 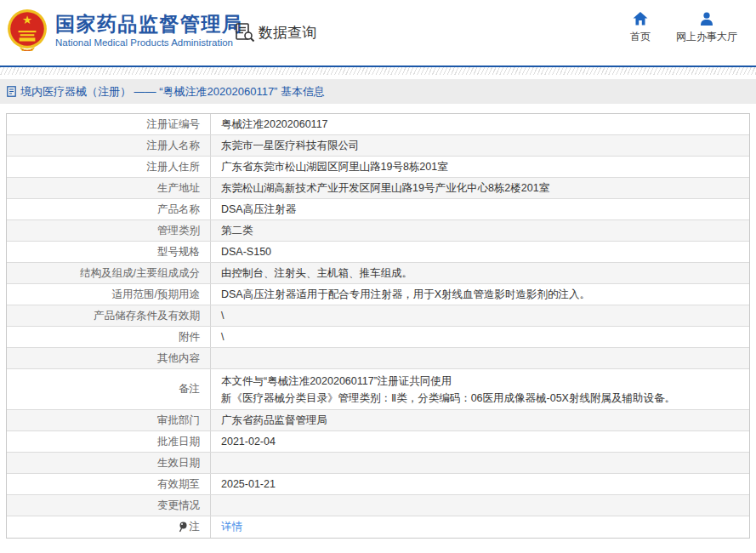 What do you see at coordinates (480, 231) in the screenshot?
I see `row-value: 第二类` at bounding box center [480, 231].